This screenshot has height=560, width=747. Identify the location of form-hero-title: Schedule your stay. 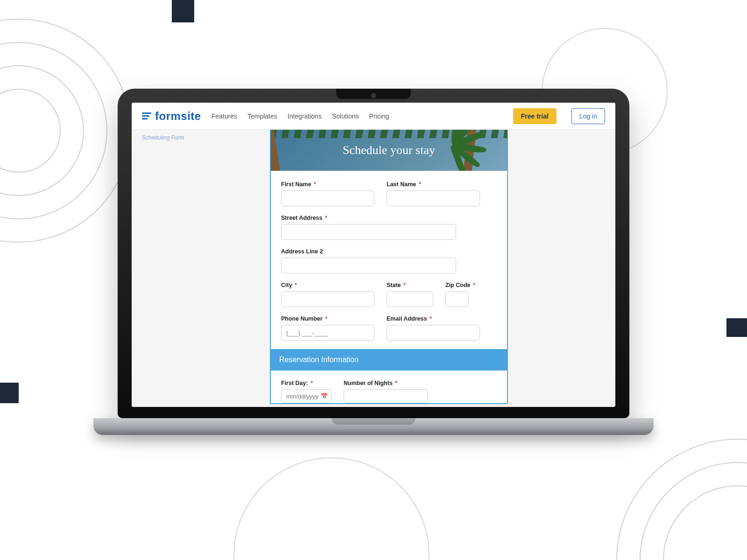
(389, 150).